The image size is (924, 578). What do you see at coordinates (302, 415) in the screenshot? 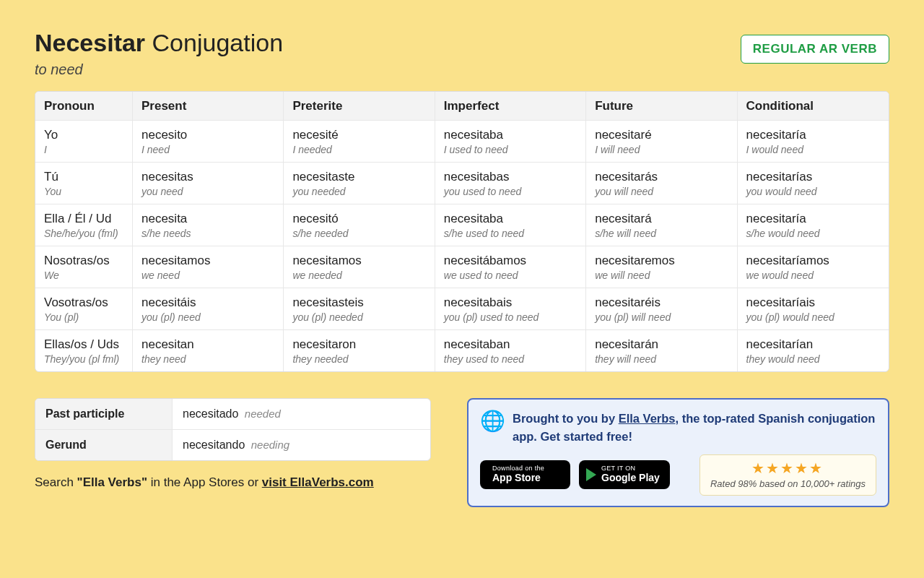
I see `past-participle-value: necesitado needed` at bounding box center [302, 415].